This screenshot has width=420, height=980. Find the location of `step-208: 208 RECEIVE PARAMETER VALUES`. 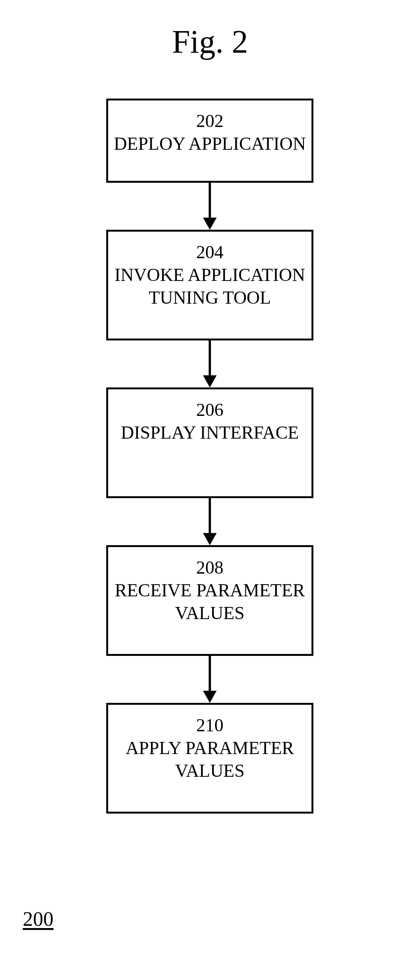

step-208: 208 RECEIVE PARAMETER VALUES is located at coordinates (210, 600).